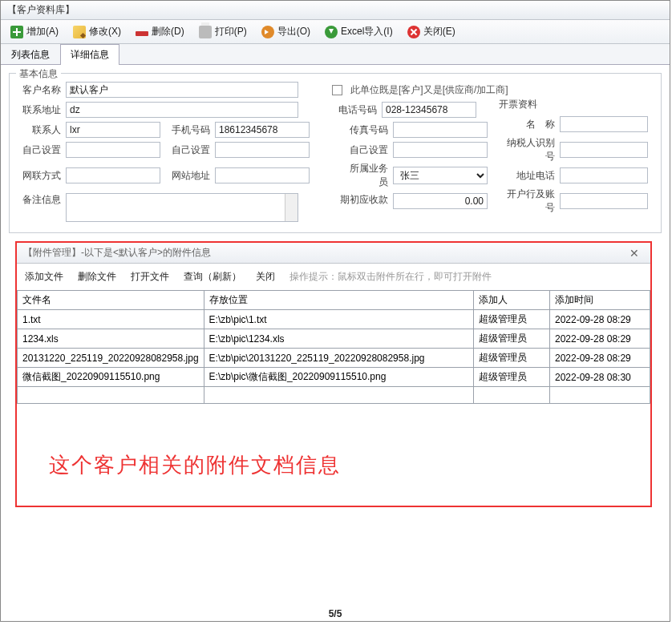  What do you see at coordinates (111, 320) in the screenshot?
I see `cell-filename: 1.txt` at bounding box center [111, 320].